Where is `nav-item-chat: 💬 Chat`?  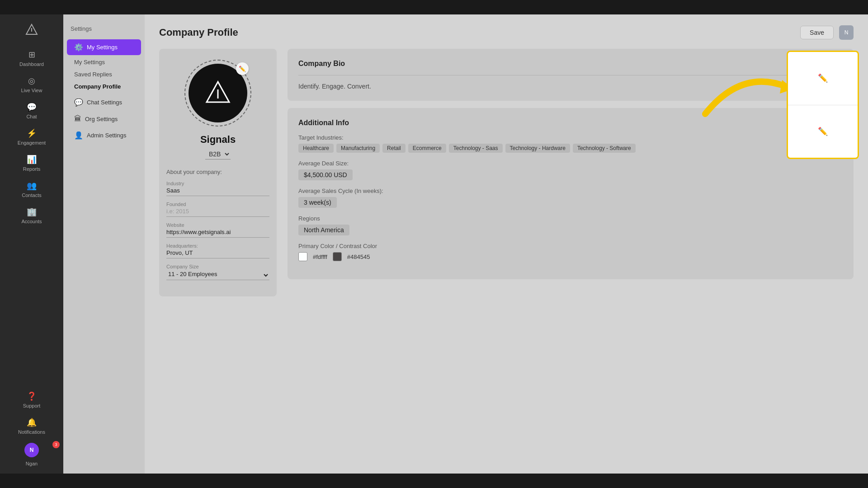
nav-item-chat: 💬 Chat is located at coordinates (32, 111).